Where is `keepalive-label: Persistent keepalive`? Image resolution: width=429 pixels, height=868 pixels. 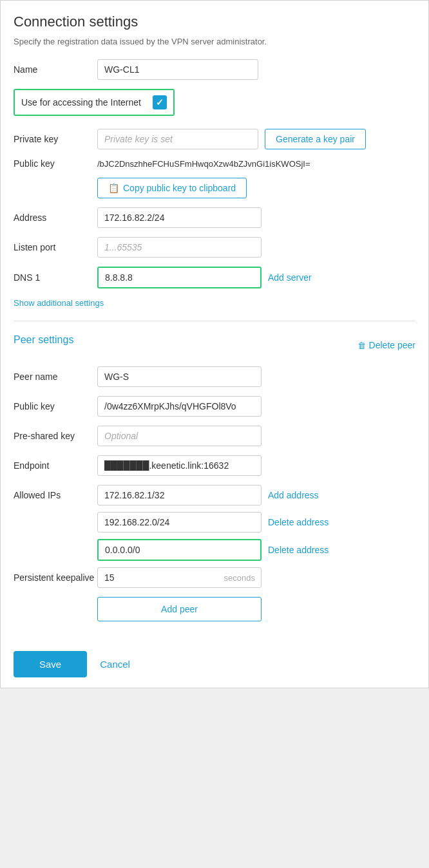 keepalive-label: Persistent keepalive is located at coordinates (55, 578).